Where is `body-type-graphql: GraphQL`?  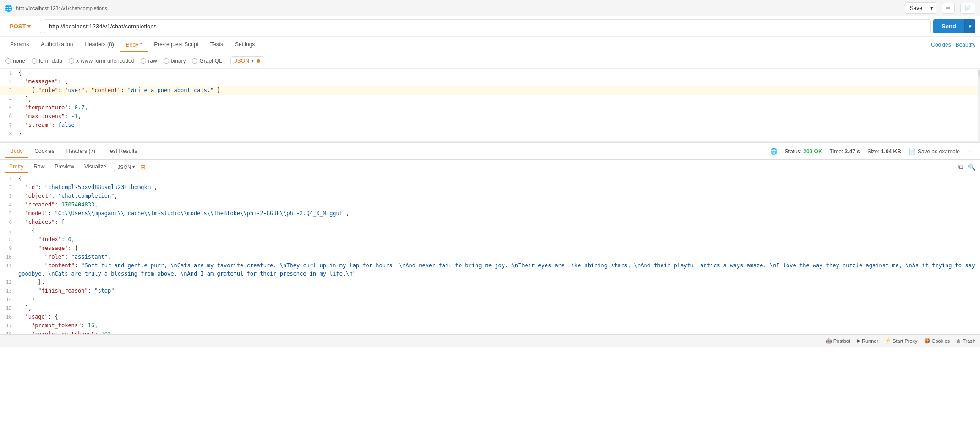
body-type-graphql: GraphQL is located at coordinates (207, 61).